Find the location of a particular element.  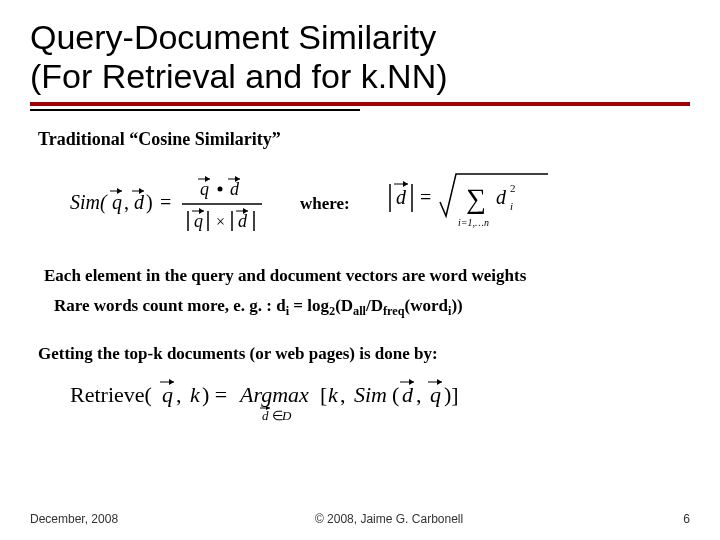

formula-row: Sim( q , d ) = q d is located at coordinates (380, 204).